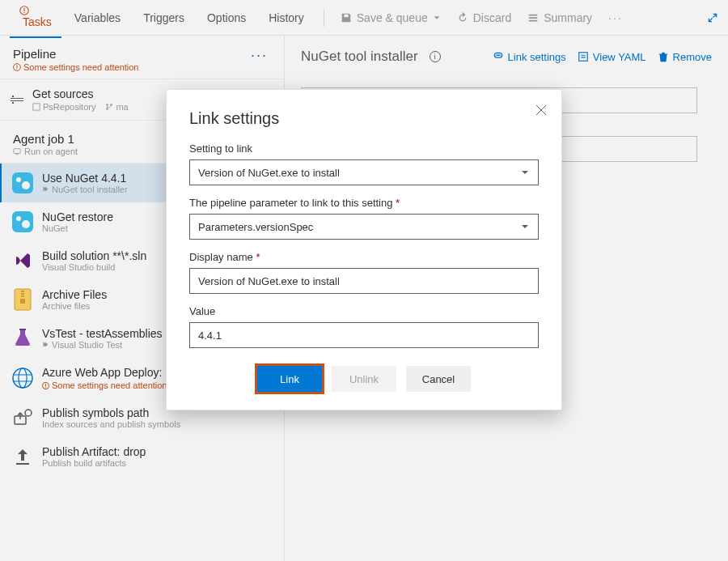  I want to click on display-name-input, so click(364, 281).